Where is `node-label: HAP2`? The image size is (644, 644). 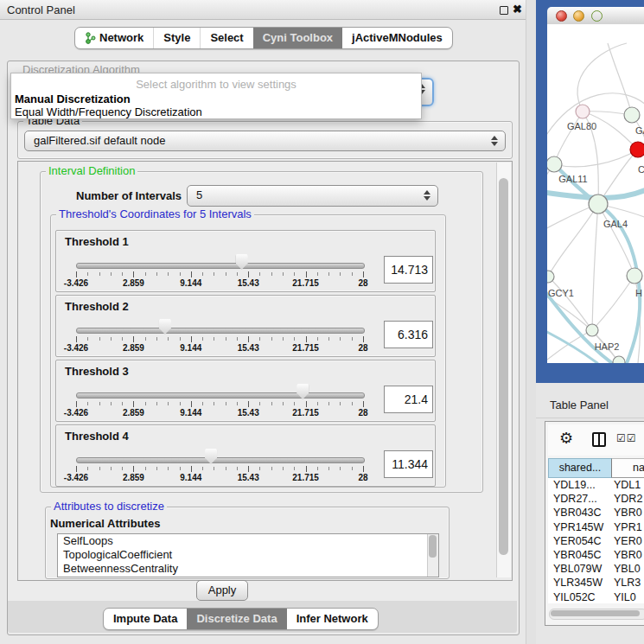 node-label: HAP2 is located at coordinates (607, 347).